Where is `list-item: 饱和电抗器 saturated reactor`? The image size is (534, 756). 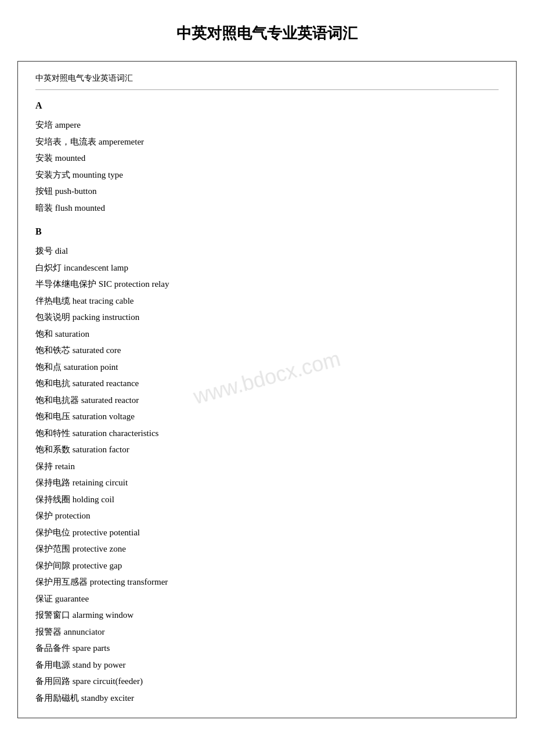 list-item: 饱和电抗器 saturated reactor is located at coordinates (267, 401).